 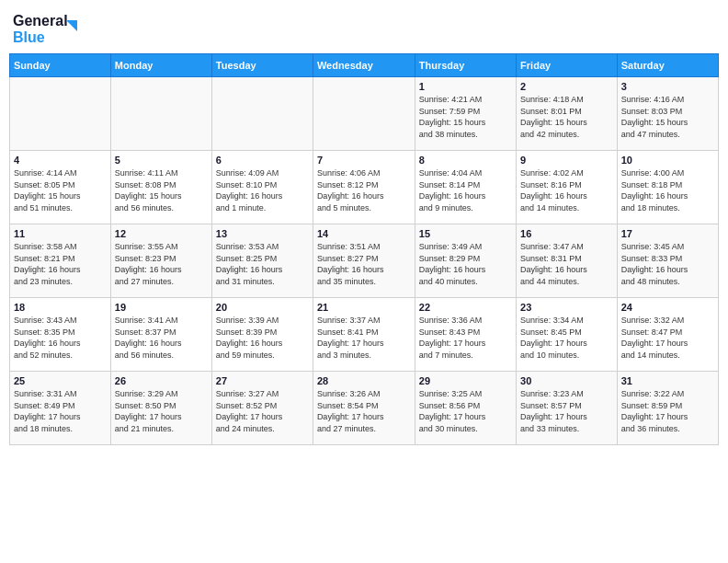 What do you see at coordinates (465, 408) in the screenshot?
I see `calendar-cell: 29Sunrise: 3:25 AM Sunset: 8:56 PM Dayli…` at bounding box center [465, 408].